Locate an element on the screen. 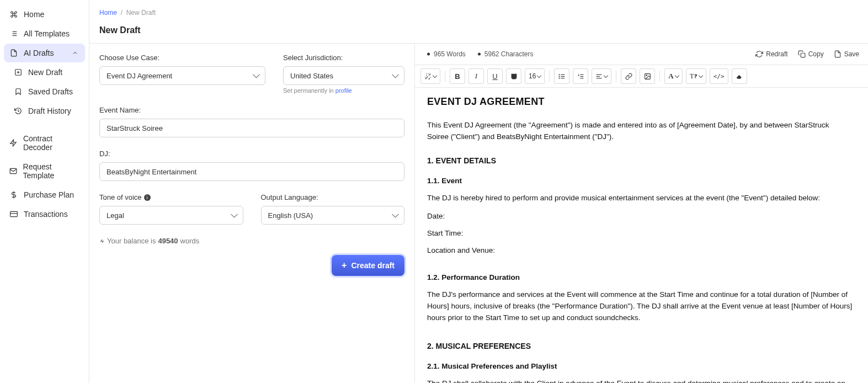  sidebar-item-purchase-plan: Purchase Plan is located at coordinates (44, 195).